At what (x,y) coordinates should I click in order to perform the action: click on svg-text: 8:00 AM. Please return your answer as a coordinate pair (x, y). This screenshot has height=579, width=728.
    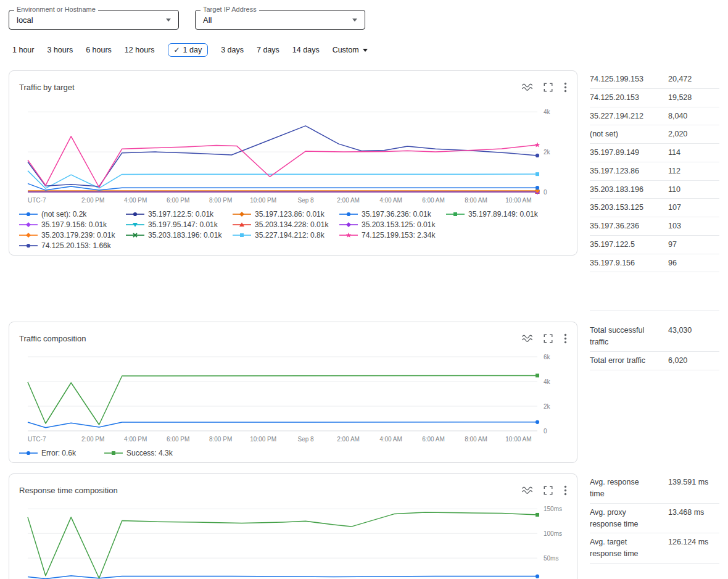
    Looking at the image, I should click on (476, 200).